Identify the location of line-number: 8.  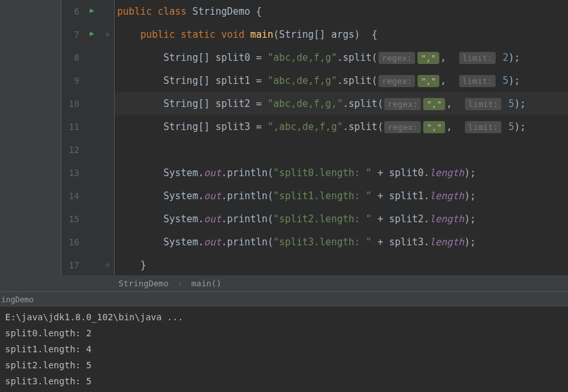
(70, 58).